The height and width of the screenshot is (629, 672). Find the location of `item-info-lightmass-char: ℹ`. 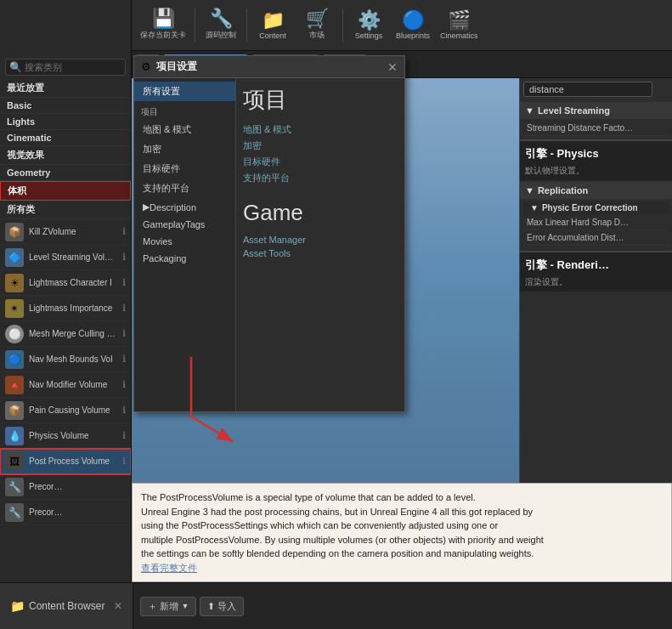

item-info-lightmass-char: ℹ is located at coordinates (124, 282).